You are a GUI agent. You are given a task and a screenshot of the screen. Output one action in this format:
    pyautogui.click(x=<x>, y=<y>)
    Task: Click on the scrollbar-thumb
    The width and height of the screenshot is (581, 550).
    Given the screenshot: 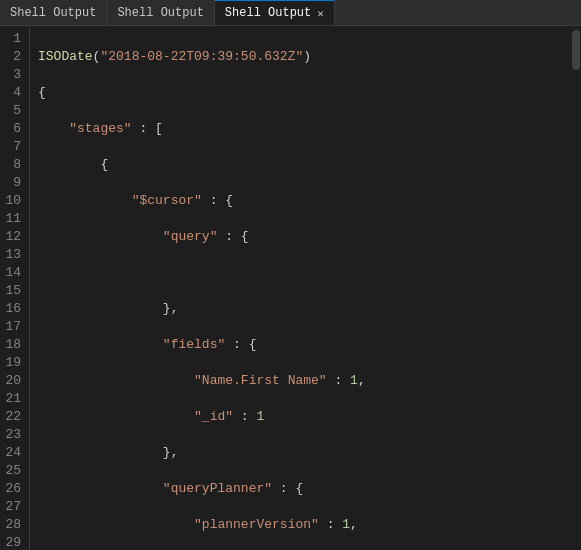 What is the action you would take?
    pyautogui.click(x=576, y=50)
    